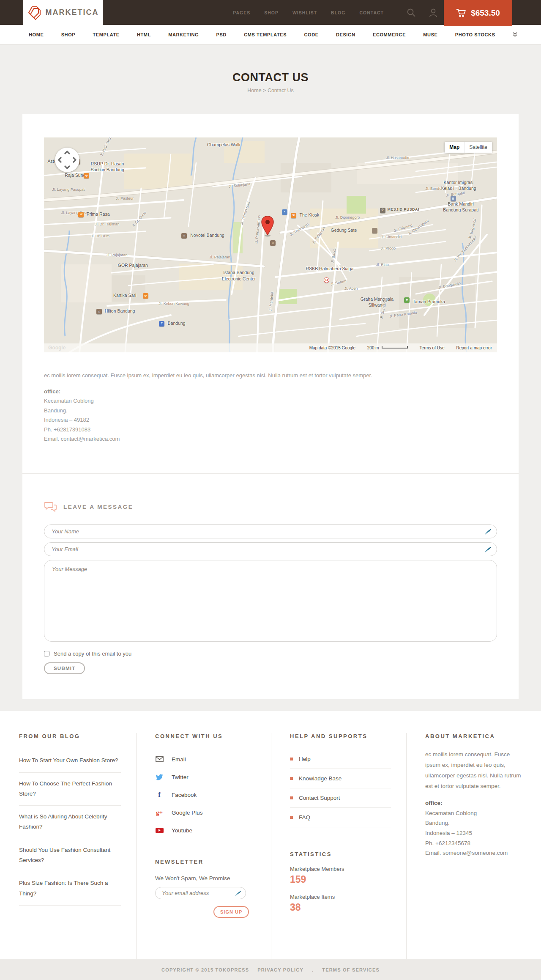  Describe the element at coordinates (70, 736) in the screenshot. I see `blog-heading: FROM OUR BLOG` at that location.